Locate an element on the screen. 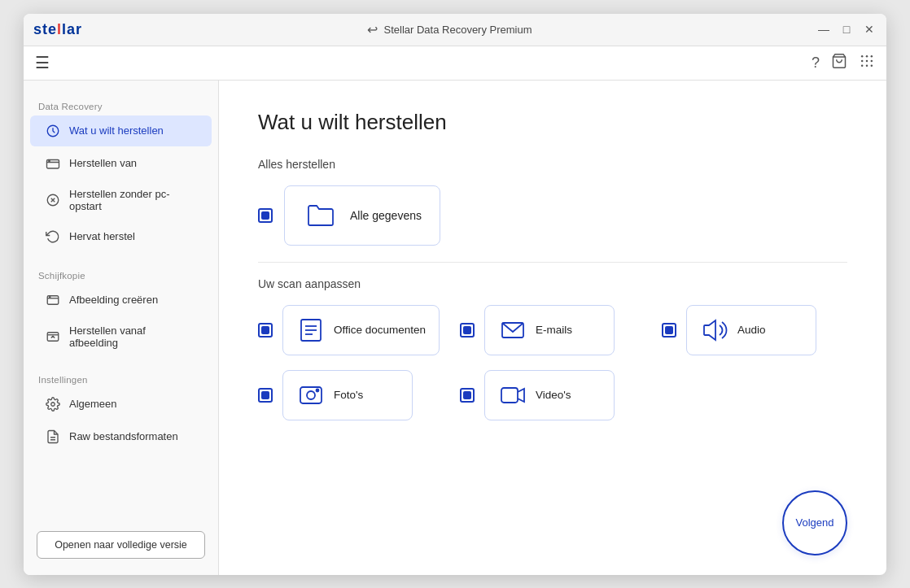 This screenshot has width=910, height=588. sidebar-item-label: Hervat herstel is located at coordinates (103, 236).